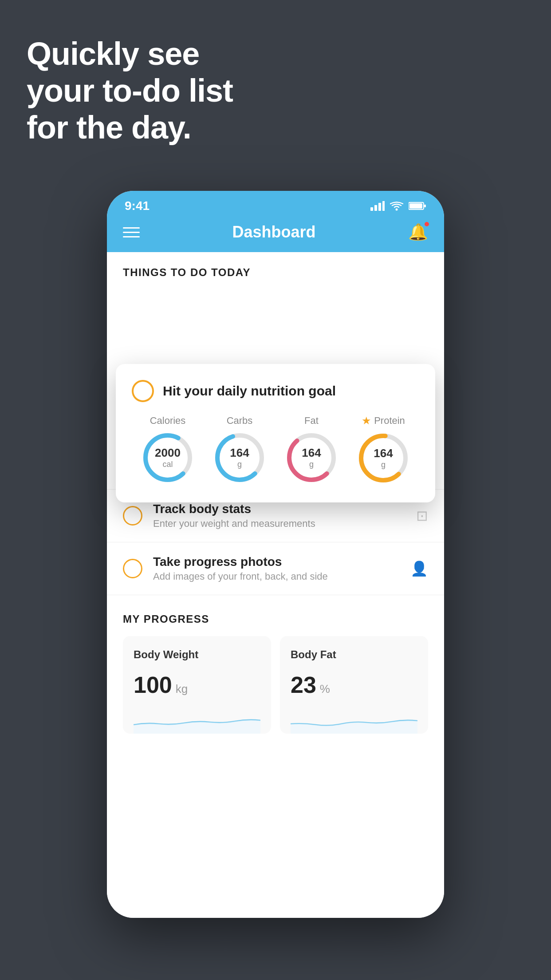 The width and height of the screenshot is (551, 980). Describe the element at coordinates (240, 450) in the screenshot. I see `nutrition-carbs: Carbs 164 g` at that location.